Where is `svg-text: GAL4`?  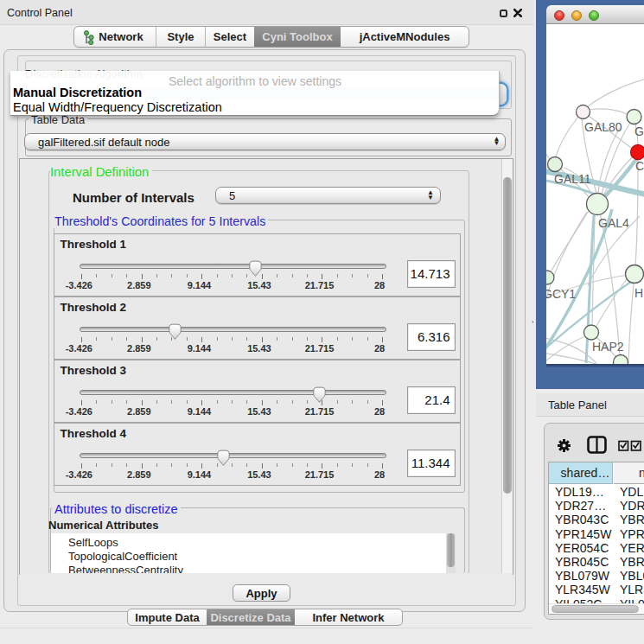
svg-text: GAL4 is located at coordinates (614, 223).